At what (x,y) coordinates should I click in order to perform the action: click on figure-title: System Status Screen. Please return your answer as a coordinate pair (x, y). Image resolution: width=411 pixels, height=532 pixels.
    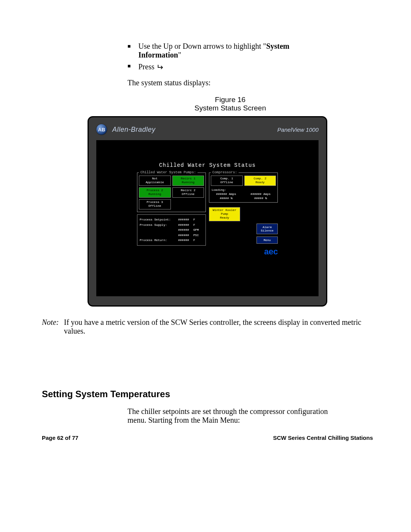
    Looking at the image, I should click on (230, 108).